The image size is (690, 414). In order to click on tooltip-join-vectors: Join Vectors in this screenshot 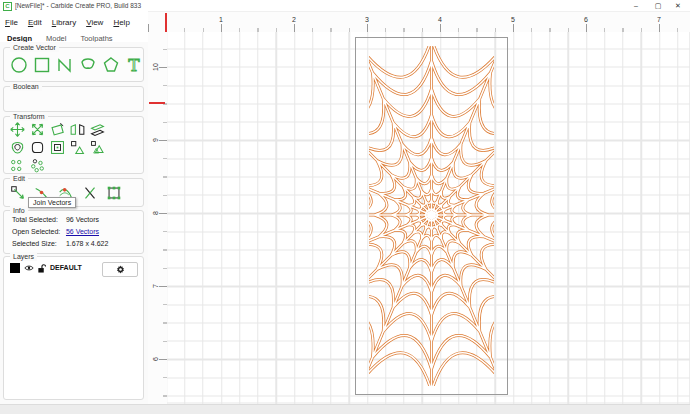, I will do `click(52, 202)`.